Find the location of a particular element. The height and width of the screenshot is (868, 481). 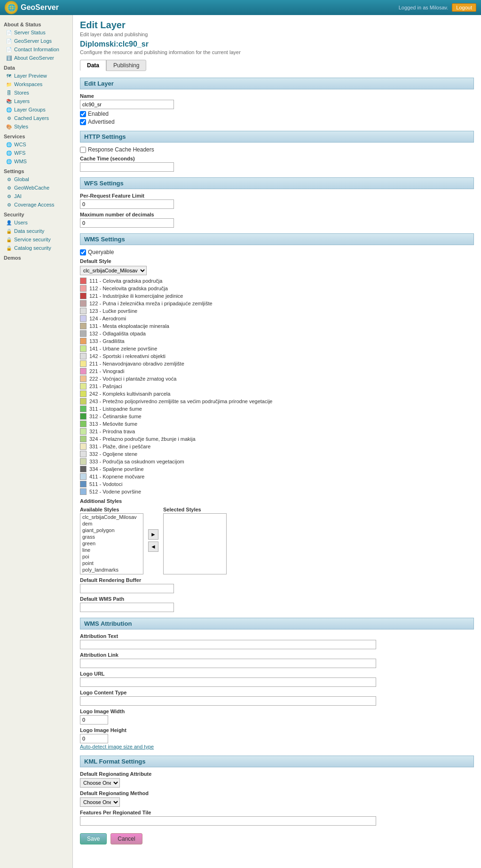

move-right-button: ► is located at coordinates (153, 534).